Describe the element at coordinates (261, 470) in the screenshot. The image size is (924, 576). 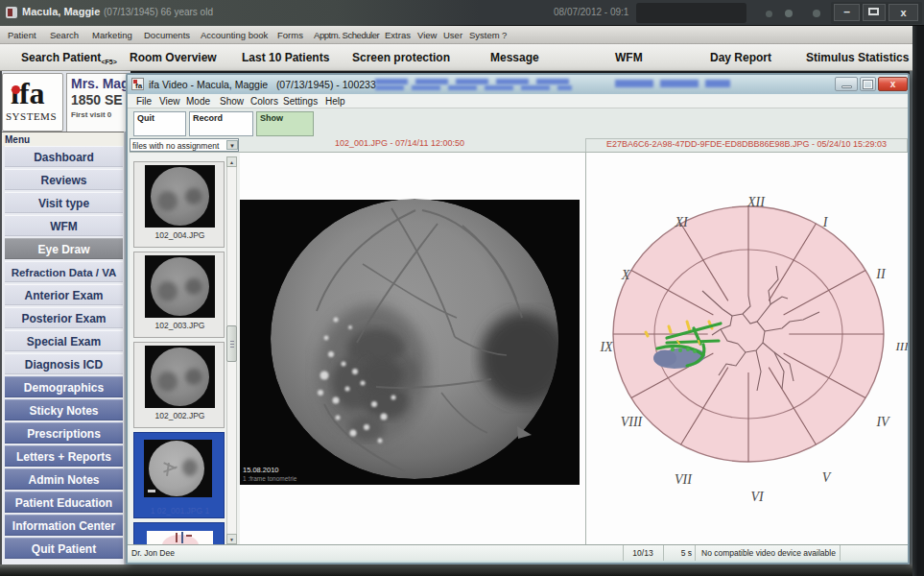
I see `svg-text: 15.08.2010` at that location.